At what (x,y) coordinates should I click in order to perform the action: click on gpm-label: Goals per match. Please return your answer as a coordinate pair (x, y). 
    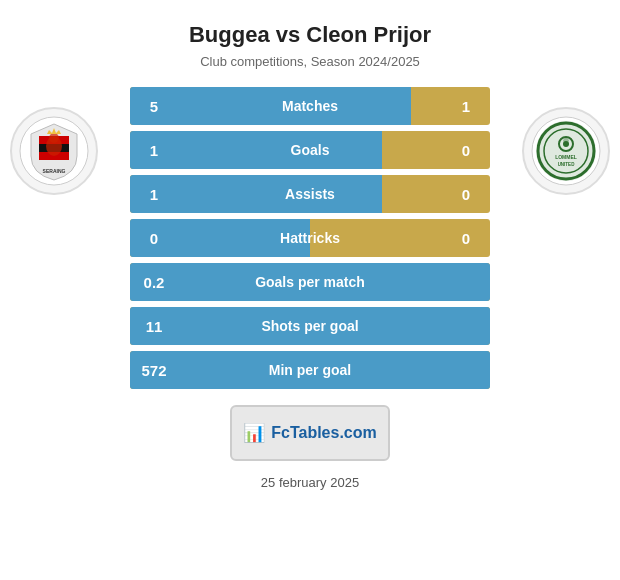
    Looking at the image, I should click on (310, 282).